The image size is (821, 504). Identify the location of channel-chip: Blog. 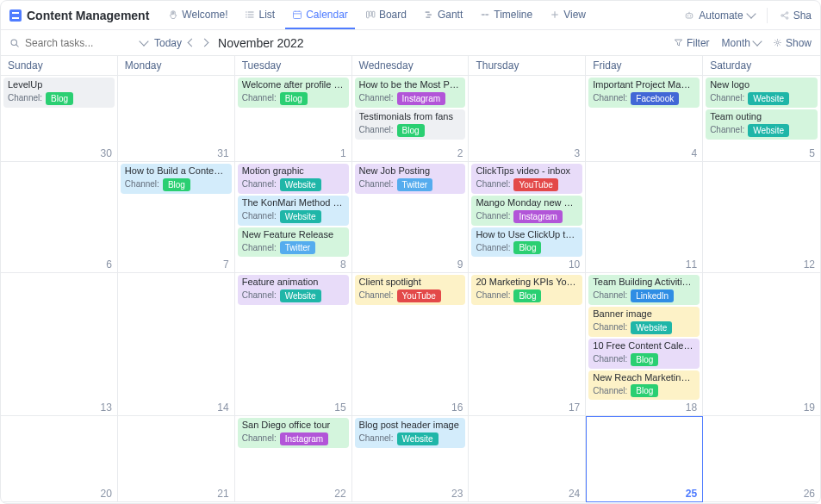
(59, 98).